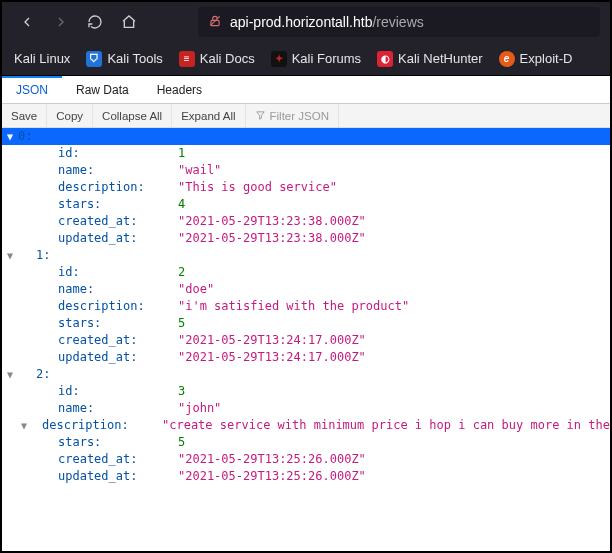  I want to click on array-index-row: ▼ 2:, so click(306, 374).